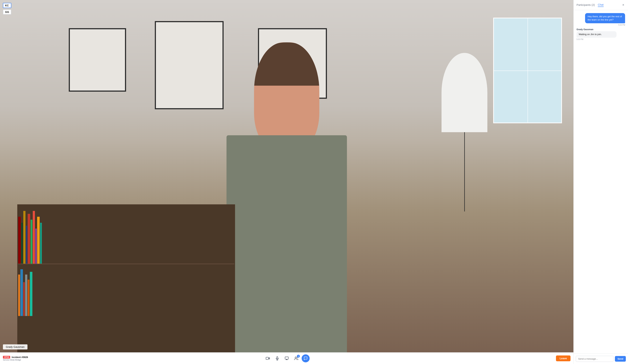  I want to click on message-received: Grady Gausman Waiting on Jim to join. 5:…, so click(601, 34).